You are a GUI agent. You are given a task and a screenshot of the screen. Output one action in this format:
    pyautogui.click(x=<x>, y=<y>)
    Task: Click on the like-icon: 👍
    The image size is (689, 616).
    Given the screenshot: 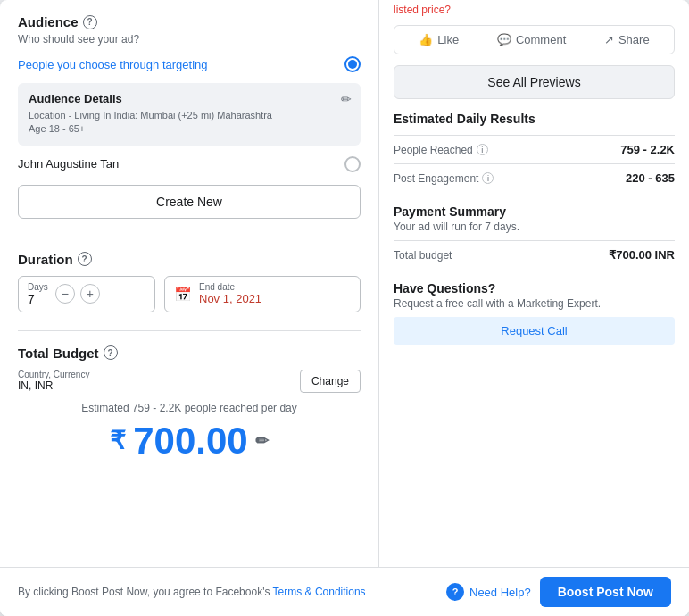 What is the action you would take?
    pyautogui.click(x=426, y=39)
    